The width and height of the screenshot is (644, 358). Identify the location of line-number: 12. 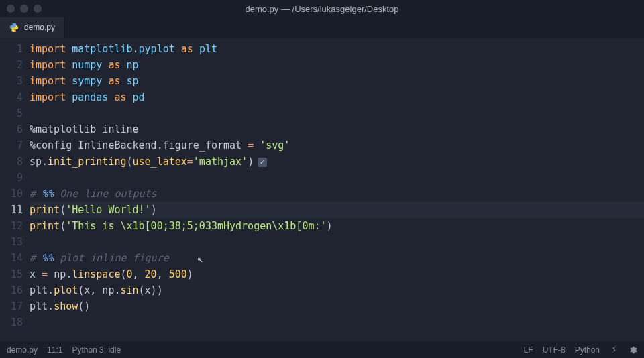
(15, 226).